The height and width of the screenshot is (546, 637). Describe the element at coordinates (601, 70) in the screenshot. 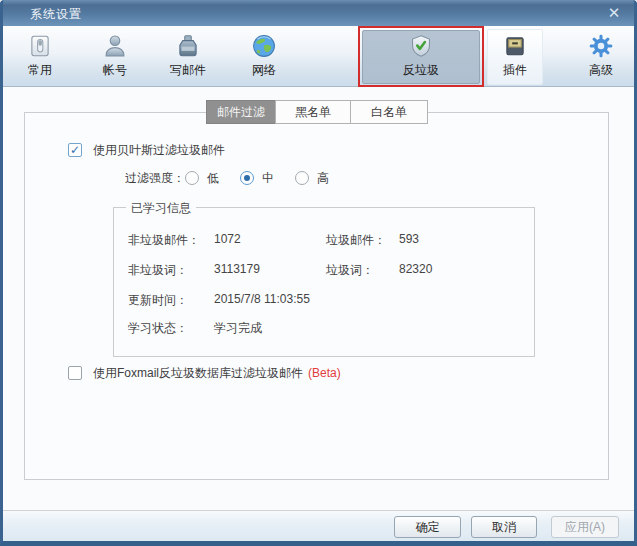

I see `toolbar-item-label: 高级` at that location.